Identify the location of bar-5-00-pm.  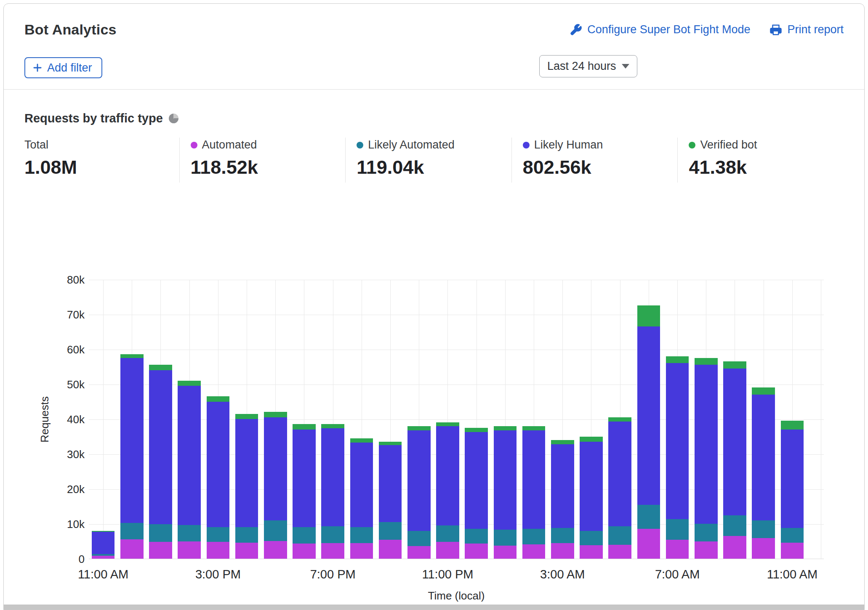
(275, 419).